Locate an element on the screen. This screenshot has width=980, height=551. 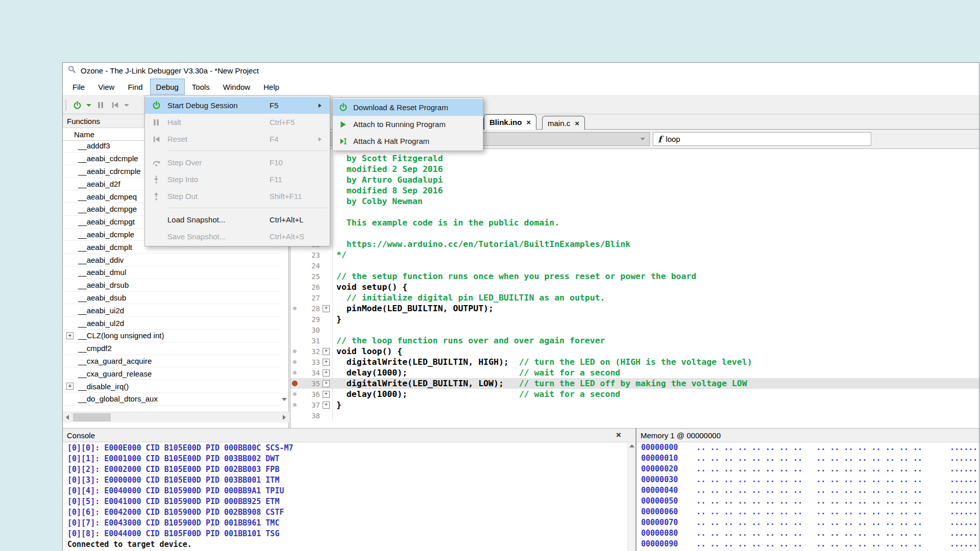
line-number: 28 is located at coordinates (310, 309).